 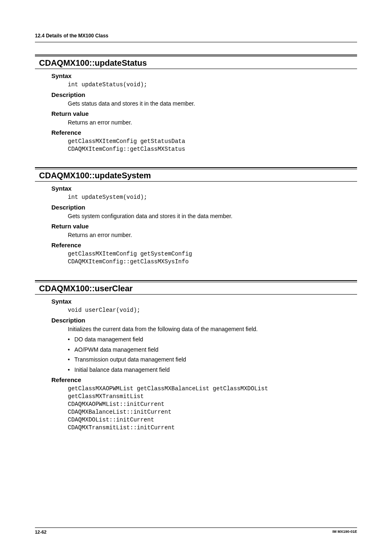 What do you see at coordinates (212, 370) in the screenshot?
I see `list-item: Initial balance data management field` at bounding box center [212, 370].